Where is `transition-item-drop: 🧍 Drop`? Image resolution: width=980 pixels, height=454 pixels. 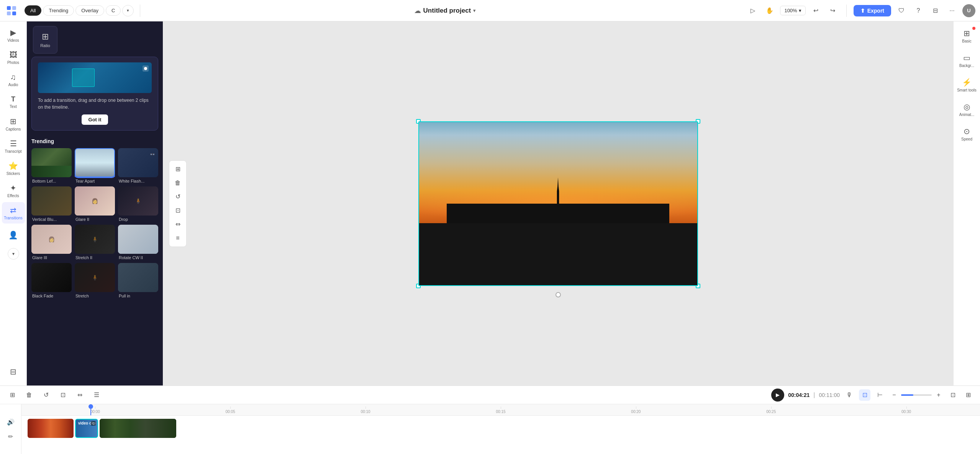 transition-item-drop: 🧍 Drop is located at coordinates (138, 204).